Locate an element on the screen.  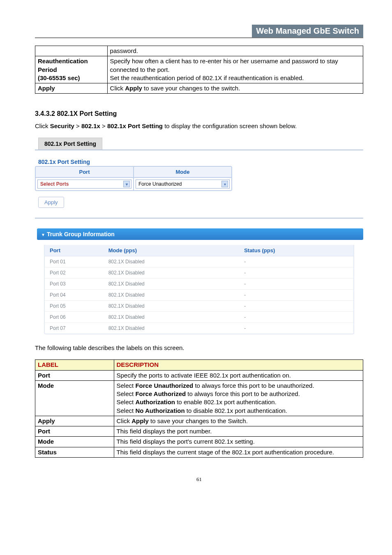
table-row: Port 04802.1X Disabled- is located at coordinates (199, 295).